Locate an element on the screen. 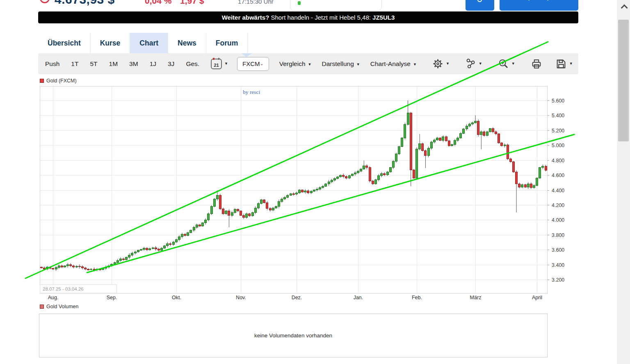 This screenshot has width=630, height=364. save-button: ▼ is located at coordinates (564, 64).